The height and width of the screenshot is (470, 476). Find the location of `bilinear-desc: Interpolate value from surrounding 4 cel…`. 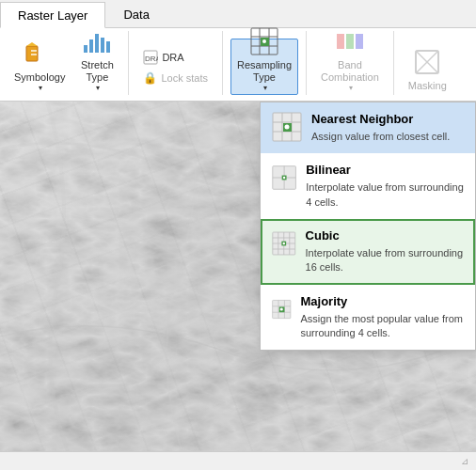

bilinear-desc: Interpolate value from surrounding 4 cel… is located at coordinates (385, 196).